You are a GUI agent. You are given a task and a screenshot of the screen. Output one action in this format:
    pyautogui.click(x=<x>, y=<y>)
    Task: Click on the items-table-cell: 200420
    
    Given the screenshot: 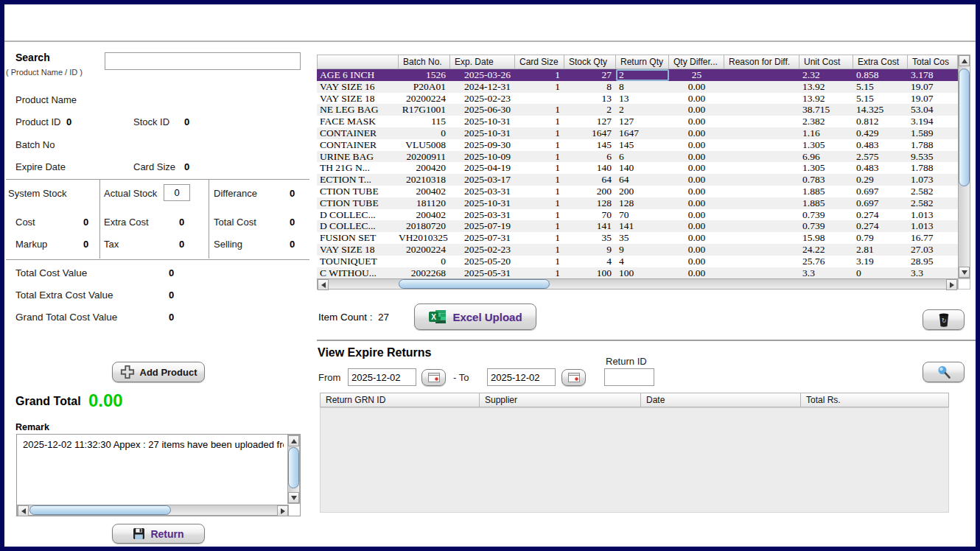 What is the action you would take?
    pyautogui.click(x=424, y=168)
    